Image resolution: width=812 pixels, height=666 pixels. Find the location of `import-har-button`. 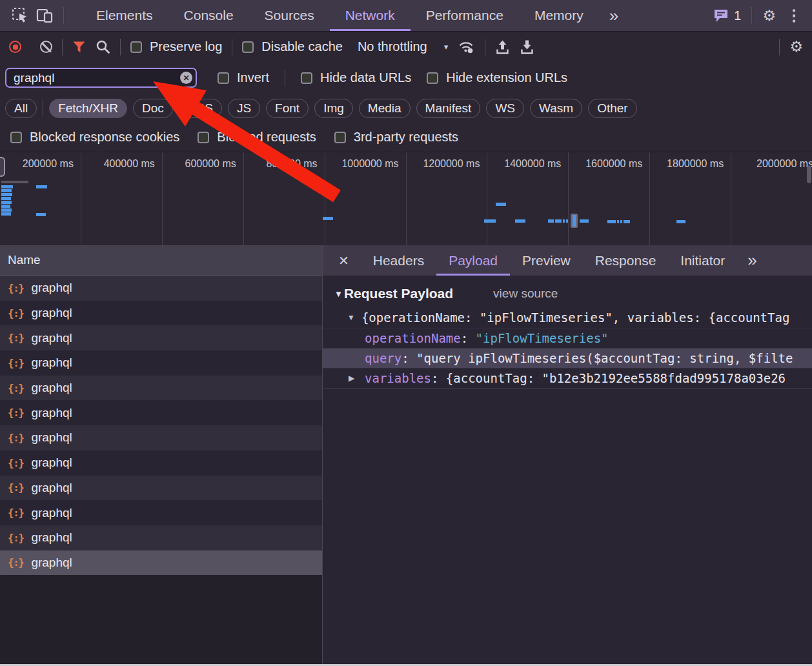

import-har-button is located at coordinates (502, 47).